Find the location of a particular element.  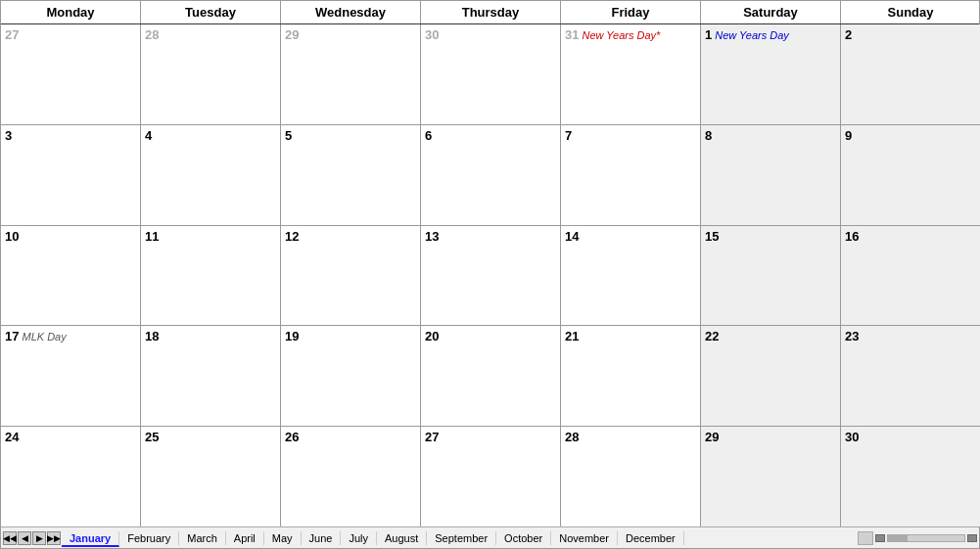

tab-sheet-icon is located at coordinates (865, 538).